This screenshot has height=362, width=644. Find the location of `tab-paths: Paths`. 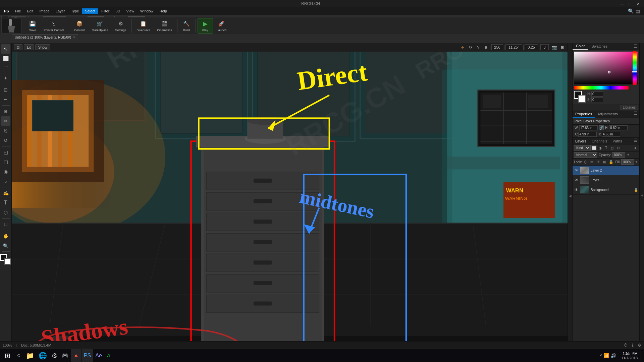

tab-paths: Paths is located at coordinates (618, 141).